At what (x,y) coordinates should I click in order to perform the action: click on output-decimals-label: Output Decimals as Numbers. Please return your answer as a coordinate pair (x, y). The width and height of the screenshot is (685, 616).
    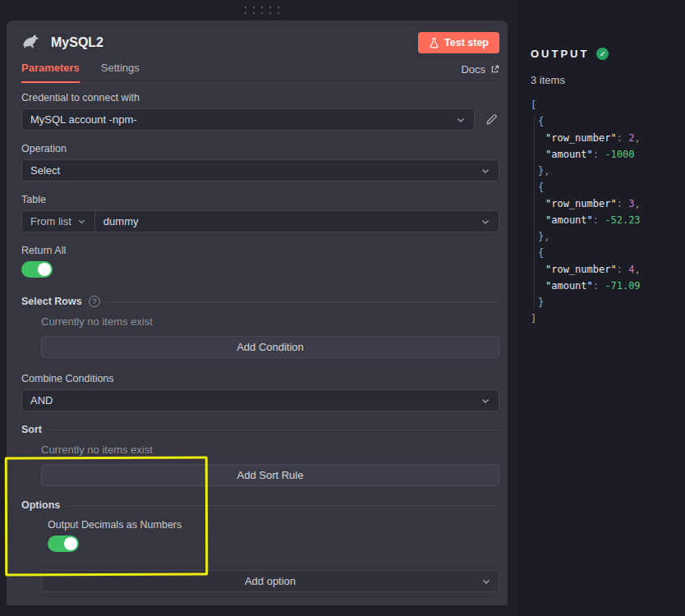
    Looking at the image, I should click on (274, 525).